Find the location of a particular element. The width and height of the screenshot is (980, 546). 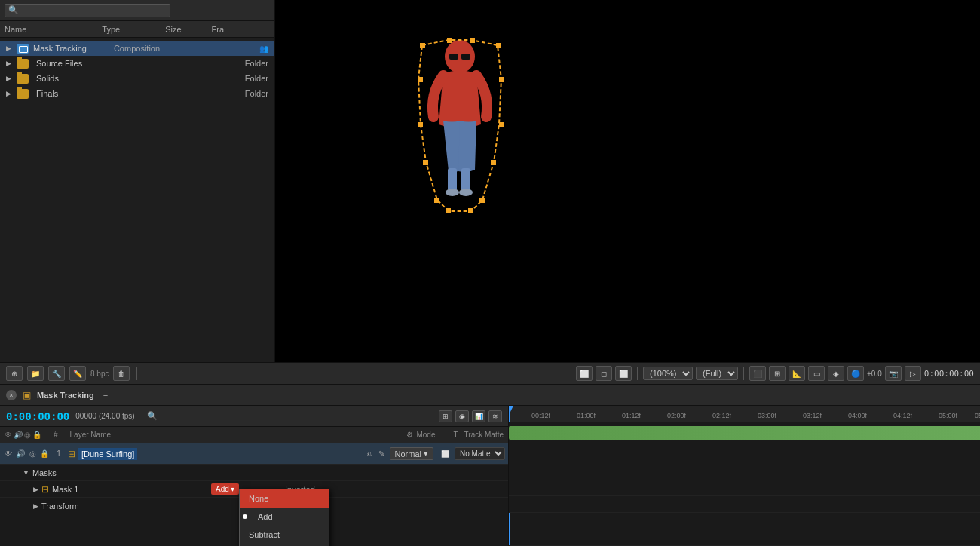

bpc-label: 8 bpc is located at coordinates (100, 374).